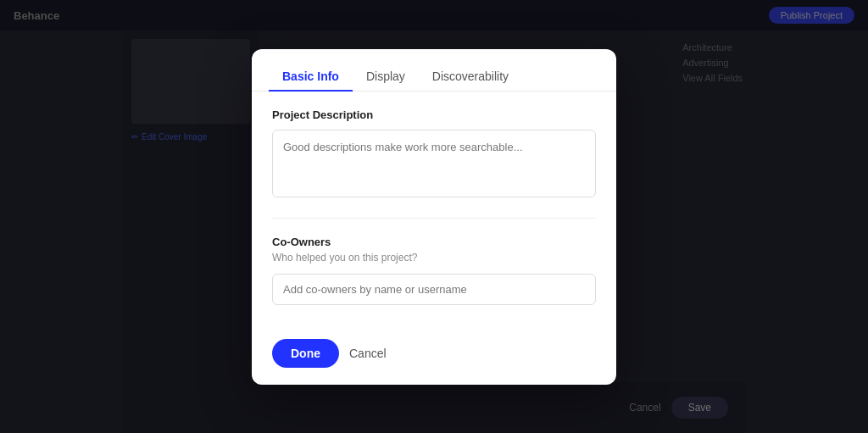  I want to click on co-owners-title: Co-Owners, so click(434, 242).